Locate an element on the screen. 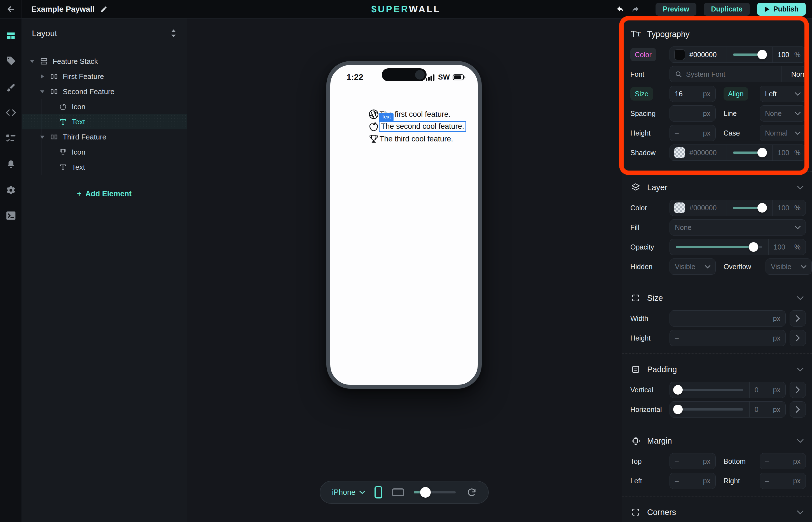 Image resolution: width=812 pixels, height=522 pixels. opacity-slider is located at coordinates (719, 247).